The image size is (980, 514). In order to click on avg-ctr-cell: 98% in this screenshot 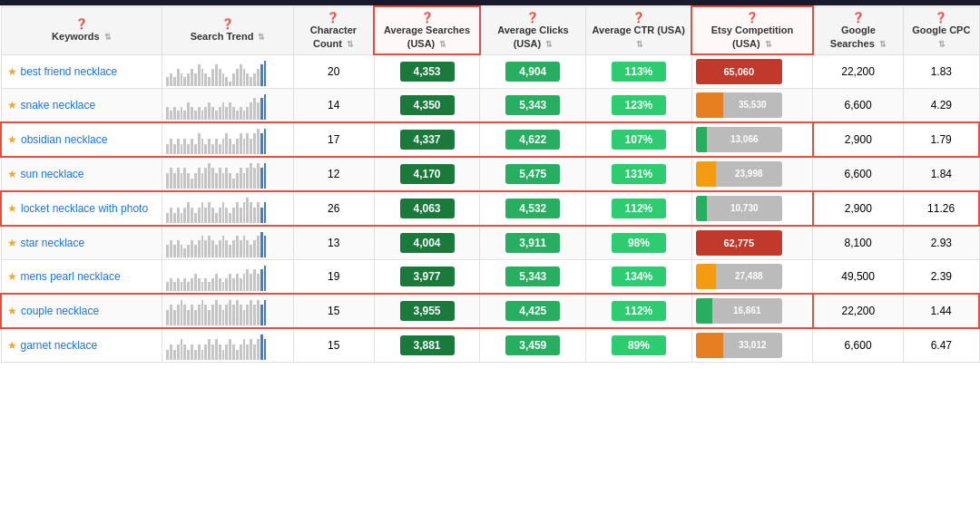, I will do `click(639, 243)`.